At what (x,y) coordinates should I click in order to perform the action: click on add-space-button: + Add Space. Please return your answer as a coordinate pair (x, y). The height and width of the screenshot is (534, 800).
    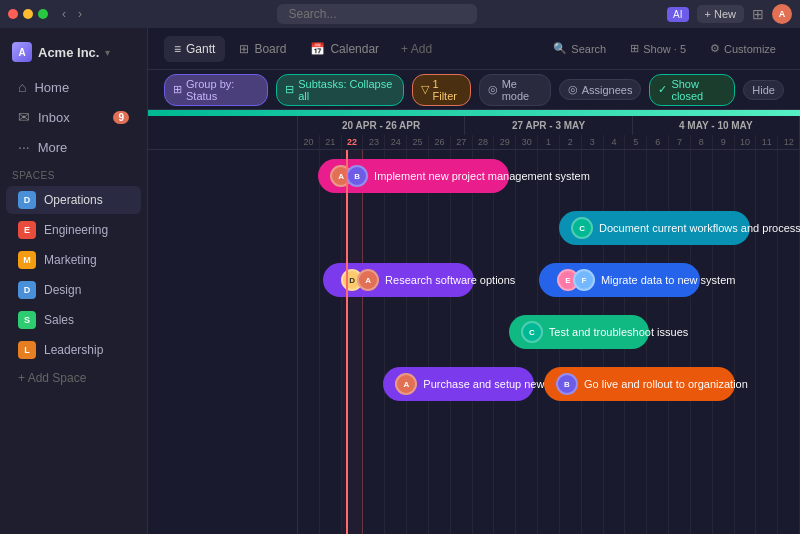
    Looking at the image, I should click on (74, 378).